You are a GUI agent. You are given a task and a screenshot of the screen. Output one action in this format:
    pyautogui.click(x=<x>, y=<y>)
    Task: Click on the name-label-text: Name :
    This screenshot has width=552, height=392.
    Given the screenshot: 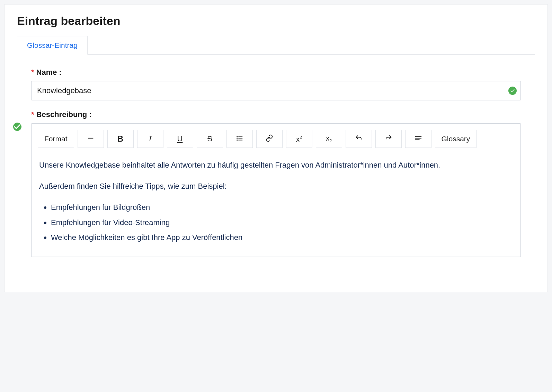 What is the action you would take?
    pyautogui.click(x=49, y=72)
    